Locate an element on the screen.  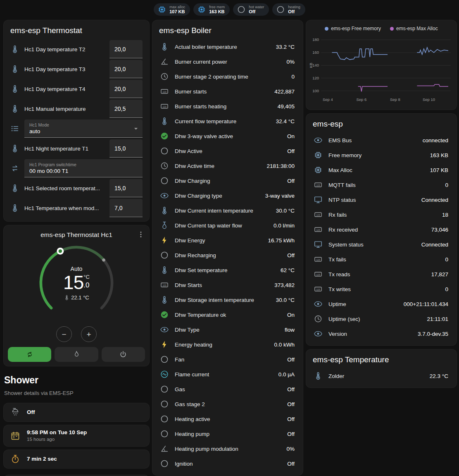
decrease-temp-button: − is located at coordinates (64, 334).